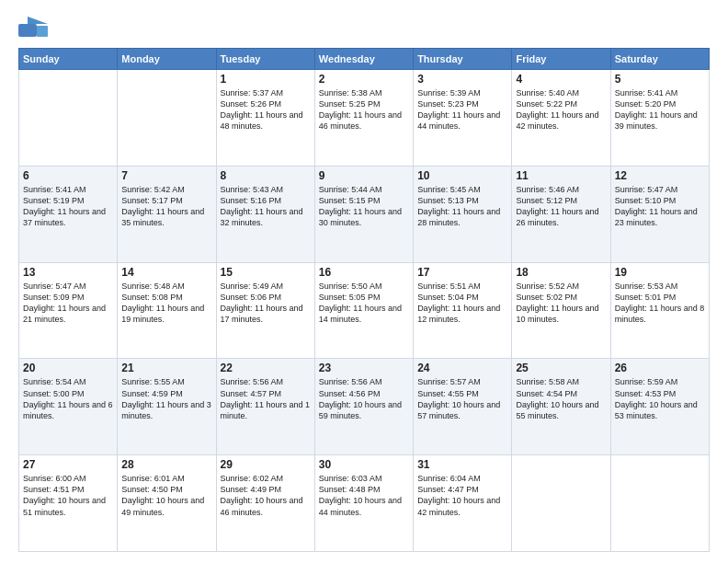 The width and height of the screenshot is (728, 563). Describe the element at coordinates (68, 410) in the screenshot. I see `daylight-text: Daylight: 11 hours and 6 minutes.` at that location.